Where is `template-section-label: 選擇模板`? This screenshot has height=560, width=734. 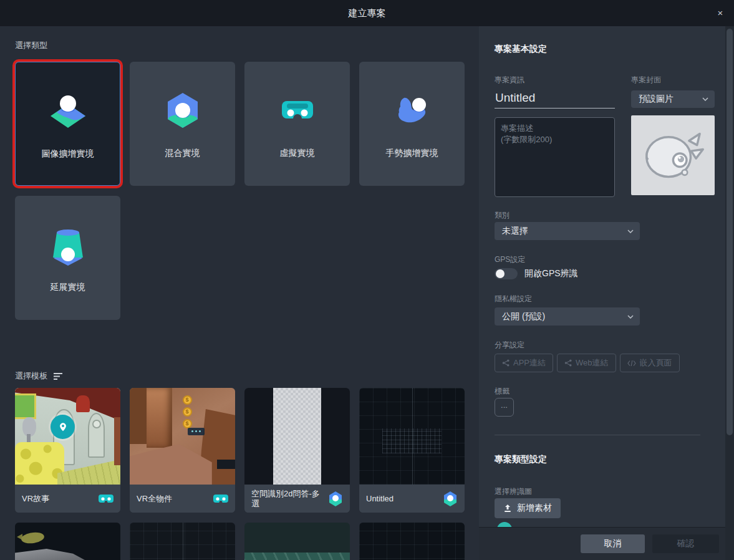
template-section-label: 選擇模板 is located at coordinates (31, 376).